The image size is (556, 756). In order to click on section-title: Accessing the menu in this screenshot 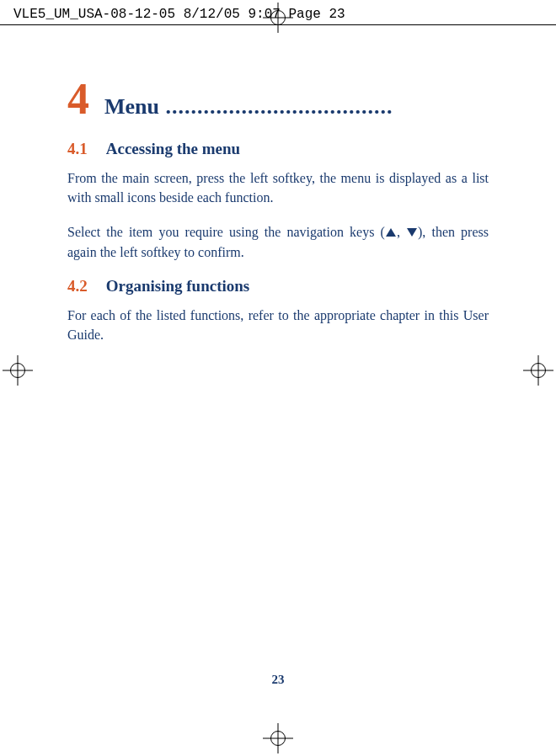, I will do `click(174, 149)`.